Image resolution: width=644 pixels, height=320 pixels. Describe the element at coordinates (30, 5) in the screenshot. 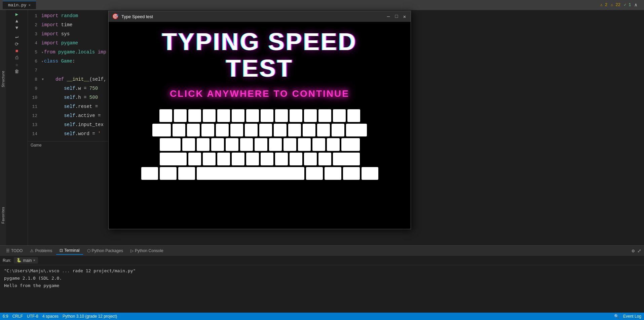

I see `tab-close-icon: ×` at that location.